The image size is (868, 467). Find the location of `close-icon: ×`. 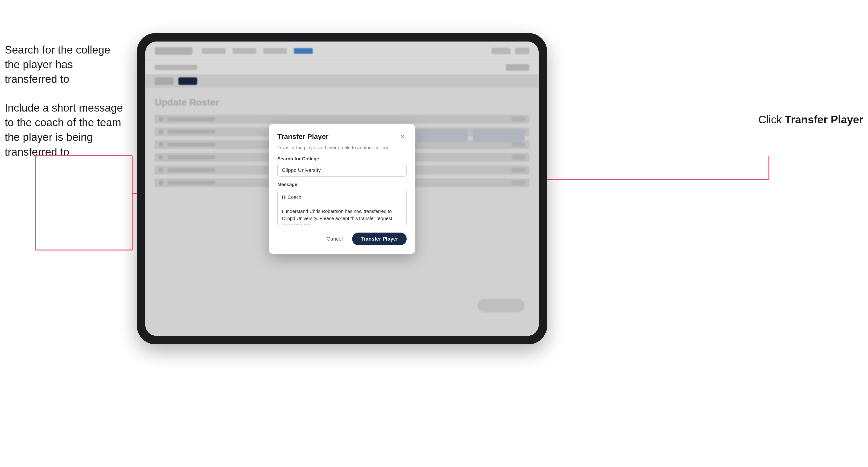

close-icon: × is located at coordinates (402, 136).